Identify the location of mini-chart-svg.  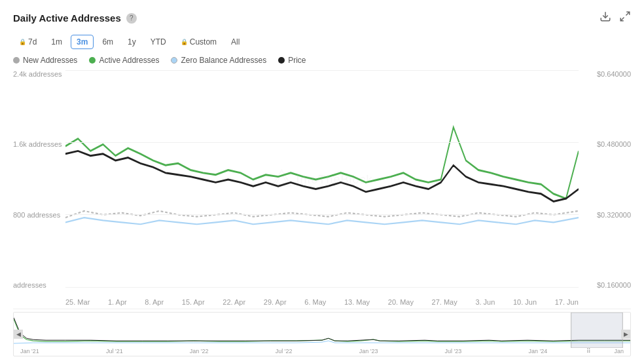
(322, 330).